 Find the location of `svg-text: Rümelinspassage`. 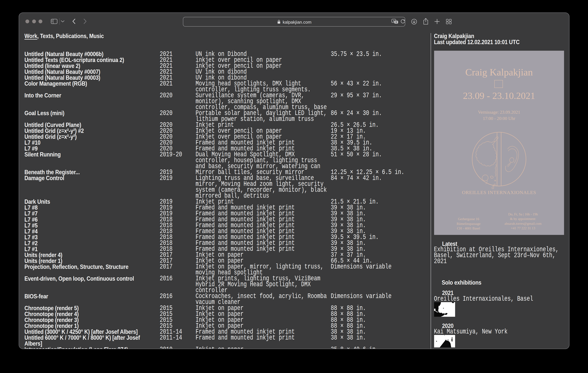

svg-text: Rümelinspassage is located at coordinates (469, 224).